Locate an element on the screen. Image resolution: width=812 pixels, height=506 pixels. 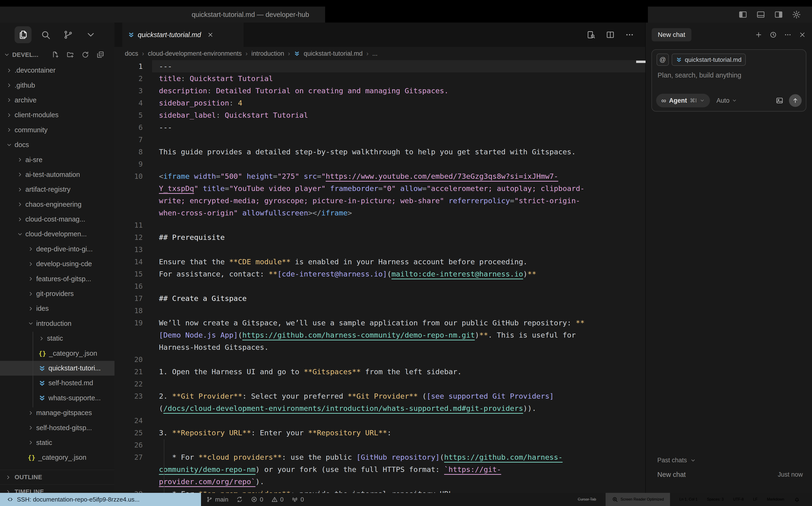
remote-indicator: SSH: documentation-repo-e5ifp9-8rzze4.us… is located at coordinates (100, 499).